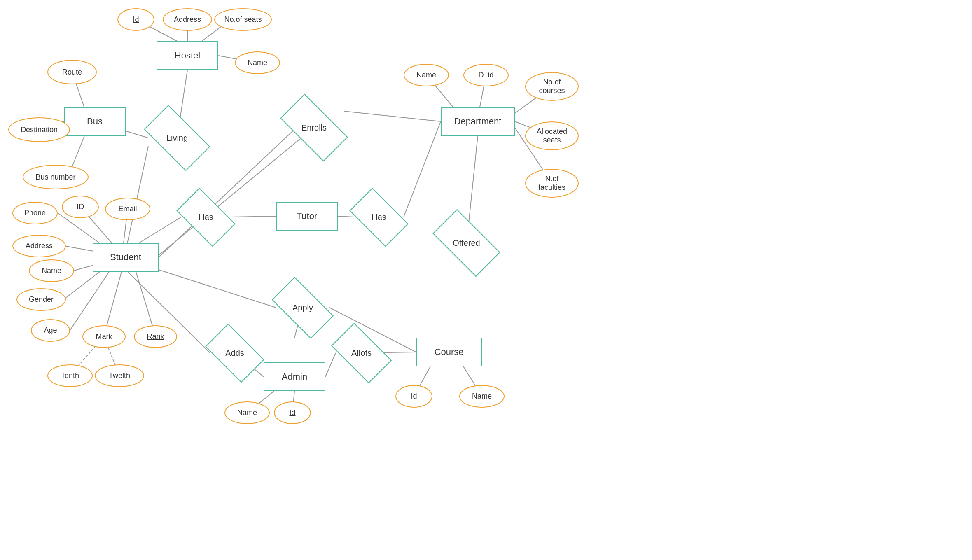  I want to click on relationship-offered: Offered, so click(466, 243).